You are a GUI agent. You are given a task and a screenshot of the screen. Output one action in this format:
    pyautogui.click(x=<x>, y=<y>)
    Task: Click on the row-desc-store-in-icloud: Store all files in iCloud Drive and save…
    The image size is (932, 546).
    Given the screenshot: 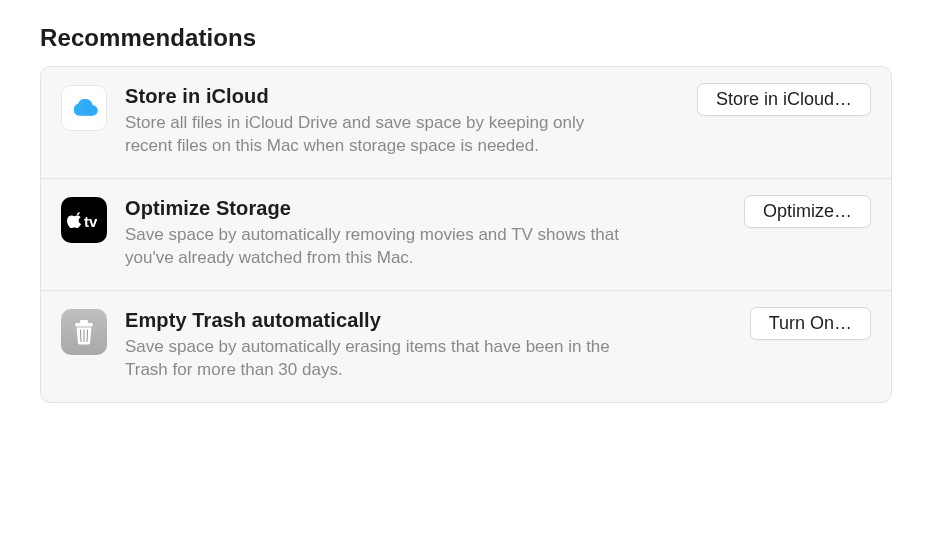 What is the action you would take?
    pyautogui.click(x=380, y=135)
    